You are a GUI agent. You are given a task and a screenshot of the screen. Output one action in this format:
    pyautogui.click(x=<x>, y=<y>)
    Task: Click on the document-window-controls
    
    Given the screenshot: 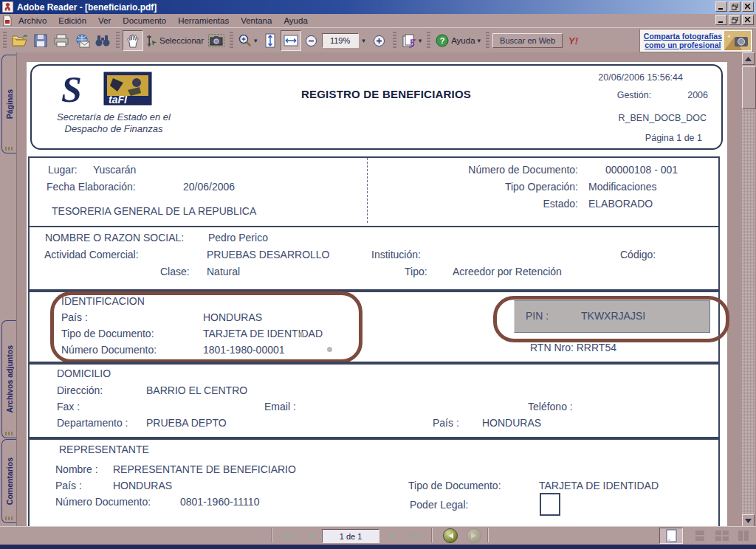 What is the action you would take?
    pyautogui.click(x=735, y=20)
    